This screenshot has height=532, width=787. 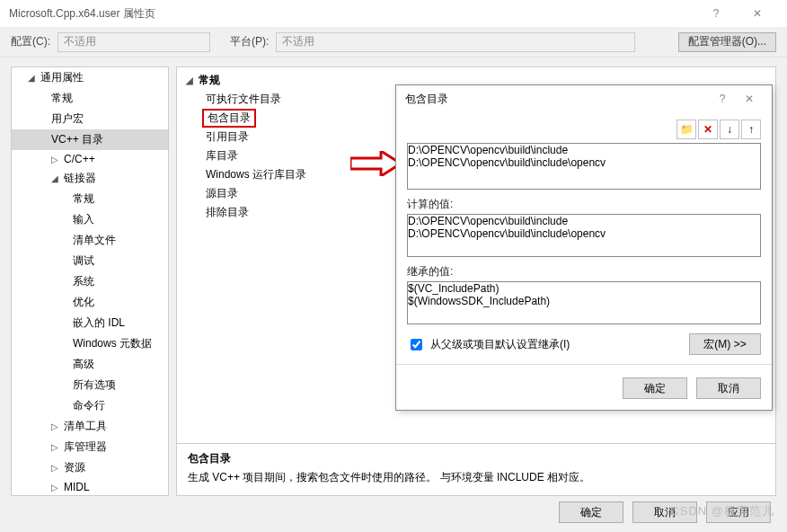 I want to click on tree-item: 调试, so click(x=90, y=261).